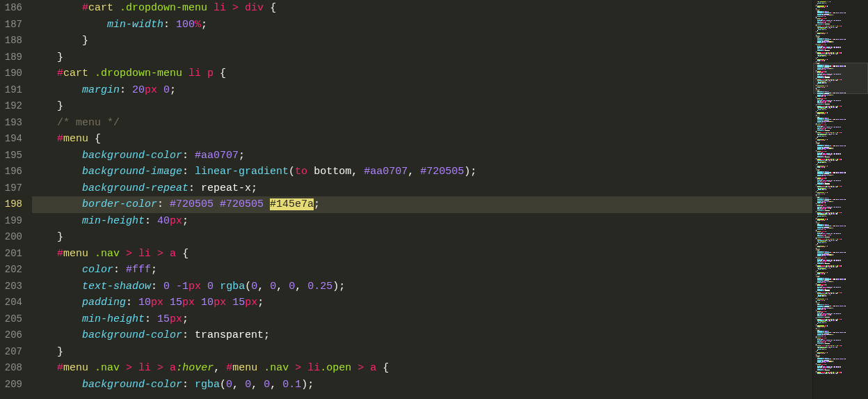 The width and height of the screenshot is (868, 399). What do you see at coordinates (163, 253) in the screenshot?
I see `token: >` at bounding box center [163, 253].